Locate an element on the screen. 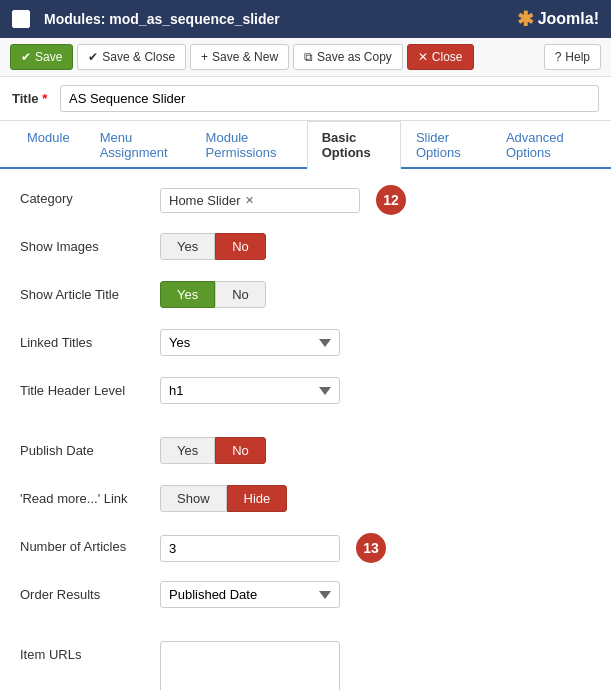  title-input is located at coordinates (330, 98).